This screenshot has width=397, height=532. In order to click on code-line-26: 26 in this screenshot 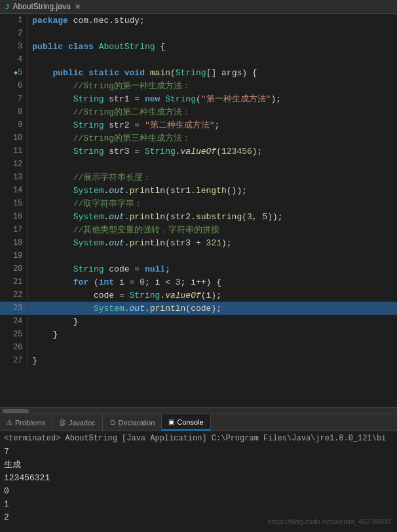, I will do `click(198, 347)`.